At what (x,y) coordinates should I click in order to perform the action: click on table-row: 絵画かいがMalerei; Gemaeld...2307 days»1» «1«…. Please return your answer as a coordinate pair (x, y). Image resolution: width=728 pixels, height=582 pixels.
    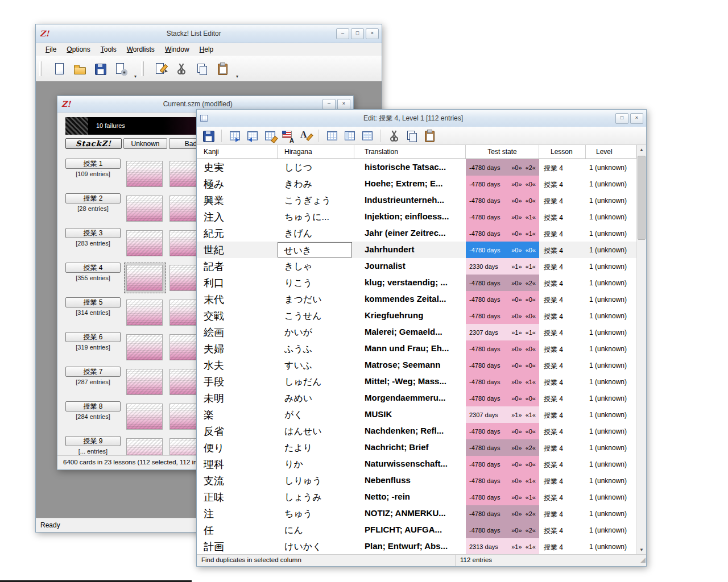
    Looking at the image, I should click on (416, 332).